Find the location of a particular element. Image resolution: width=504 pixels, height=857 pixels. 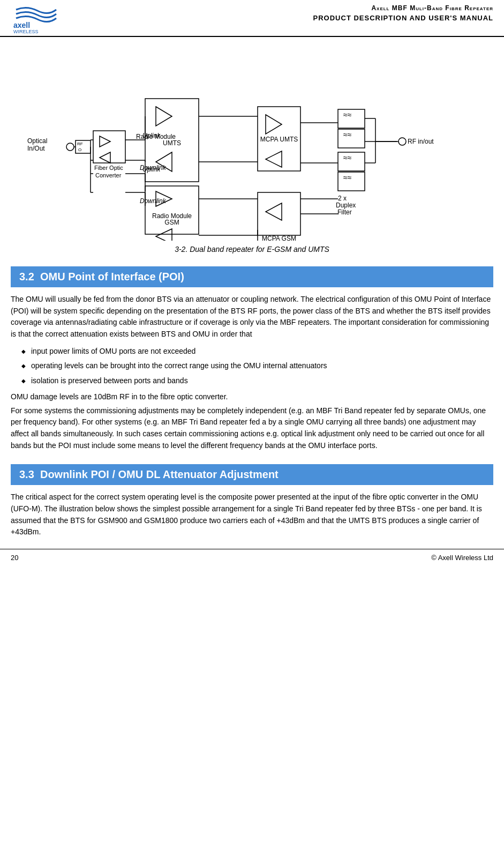

section-32-title: OMU Point of Interface (POI) is located at coordinates (112, 277).